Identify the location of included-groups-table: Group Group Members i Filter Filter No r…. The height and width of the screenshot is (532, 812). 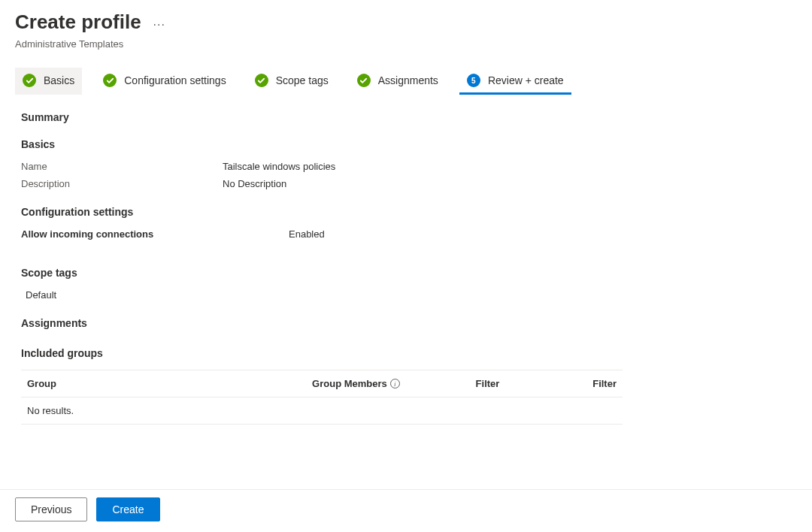
(322, 397).